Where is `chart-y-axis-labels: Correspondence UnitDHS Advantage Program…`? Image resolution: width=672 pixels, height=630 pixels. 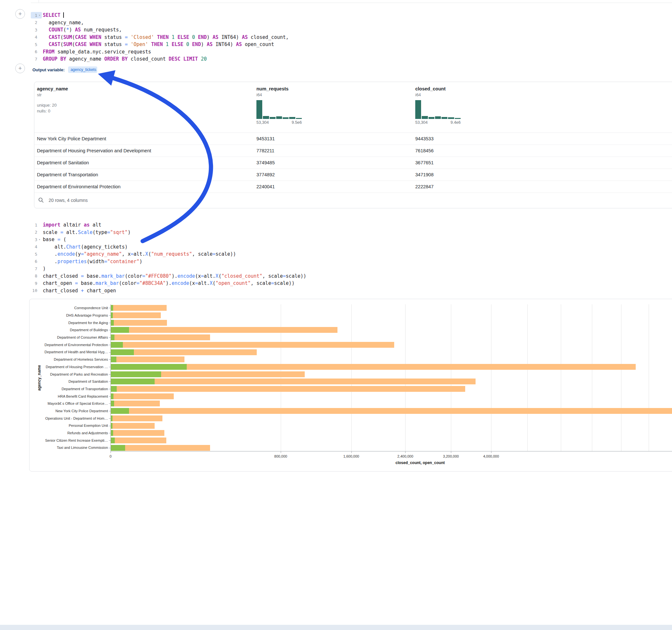
chart-y-axis-labels: Correspondence UnitDHS Advantage Program… is located at coordinates (74, 378).